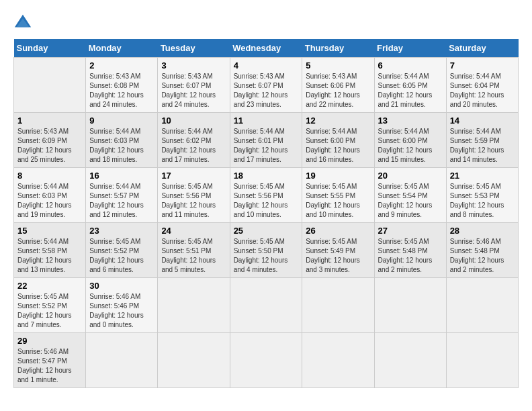  Describe the element at coordinates (410, 176) in the screenshot. I see `day-number: 20` at that location.